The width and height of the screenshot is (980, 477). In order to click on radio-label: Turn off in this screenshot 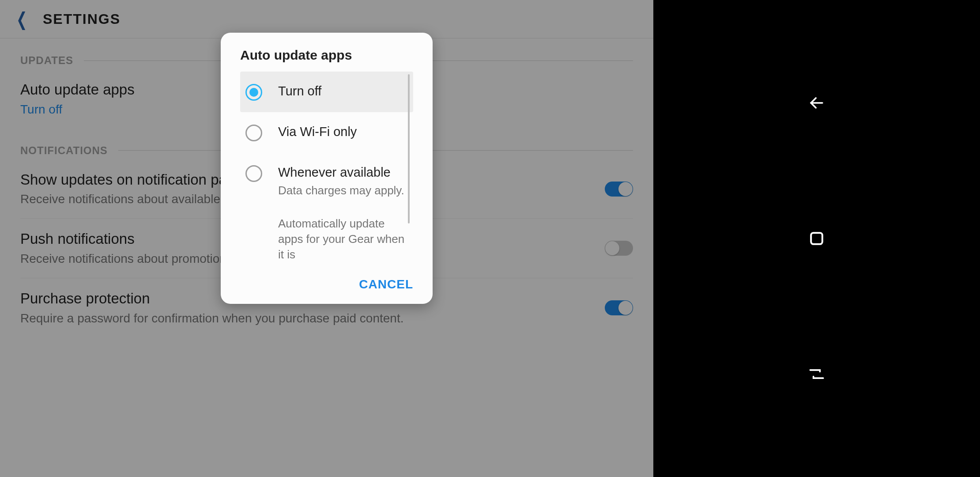, I will do `click(300, 91)`.